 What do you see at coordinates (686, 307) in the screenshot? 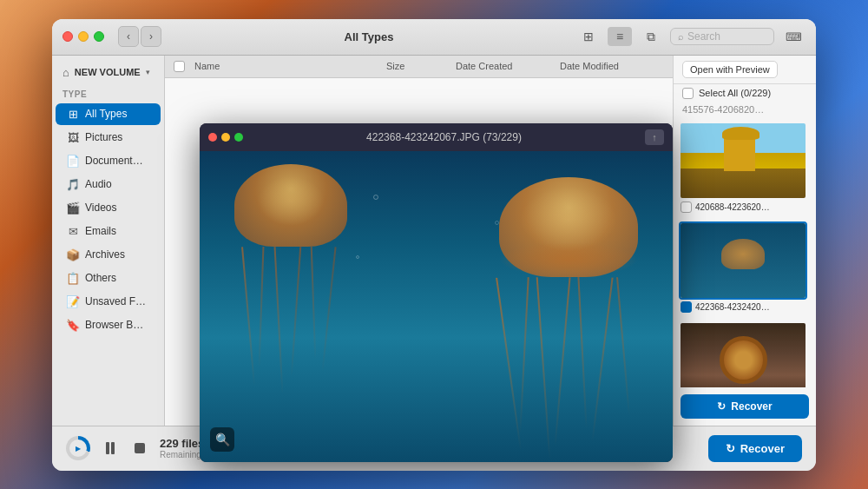
I see `jellyfish-checkbox` at bounding box center [686, 307].